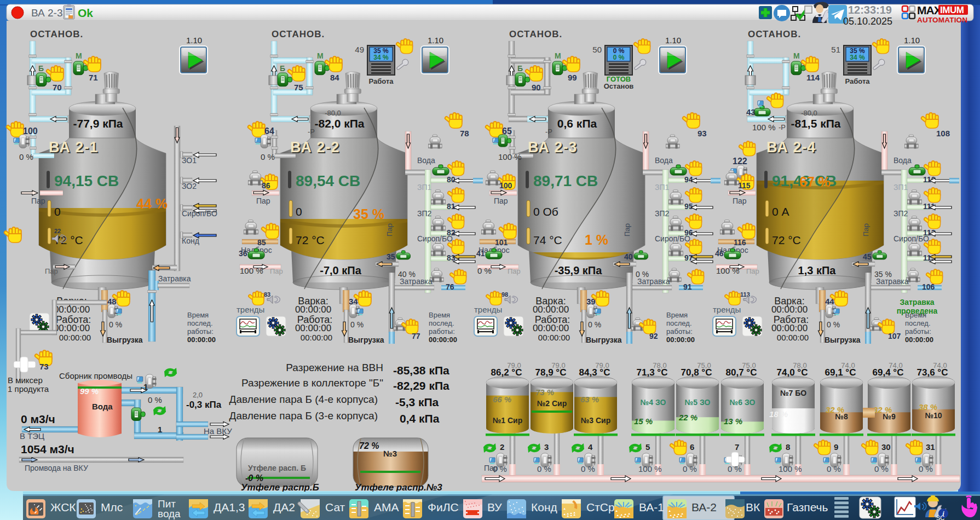 Image resolution: width=980 pixels, height=520 pixels. Describe the element at coordinates (64, 507) in the screenshot. I see `svg-text: ЖСК` at that location.